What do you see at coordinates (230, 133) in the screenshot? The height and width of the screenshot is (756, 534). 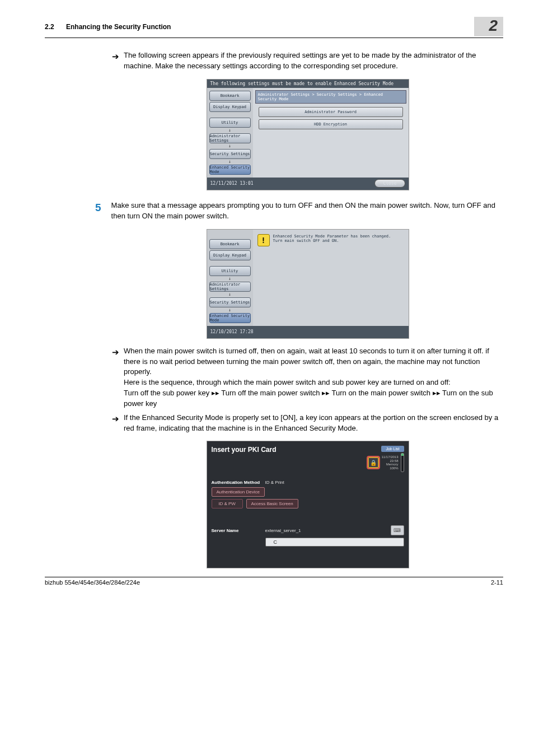 I see `panel1-sidebar: Bookmark Display Keypad Utility ↓ Admini…` at bounding box center [230, 133].